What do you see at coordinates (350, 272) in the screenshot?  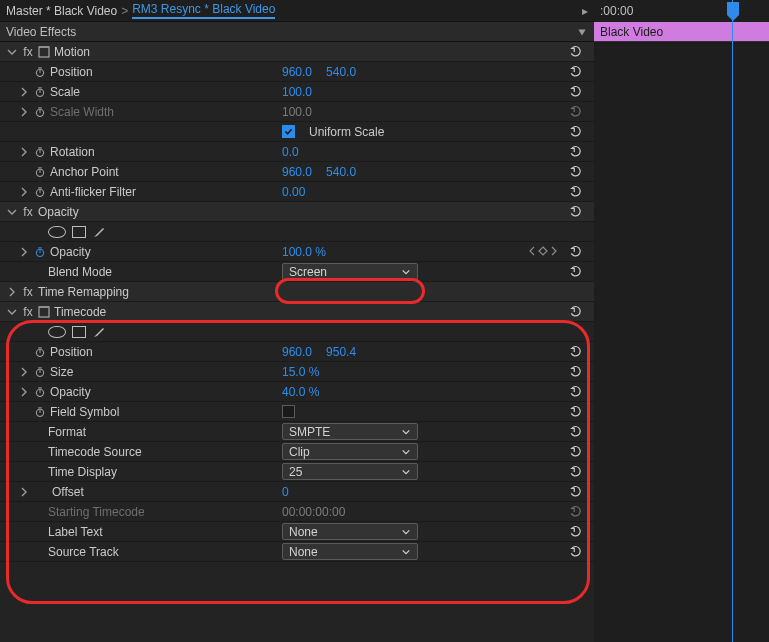 I see `blend-mode-dropdown: Screen` at bounding box center [350, 272].